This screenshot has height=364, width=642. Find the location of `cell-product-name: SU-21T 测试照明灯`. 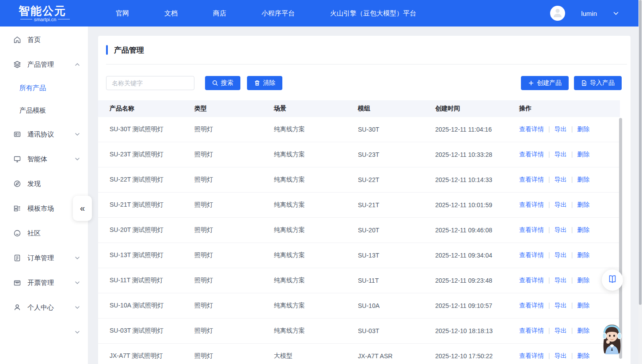

cell-product-name: SU-21T 测试照明灯 is located at coordinates (146, 205).